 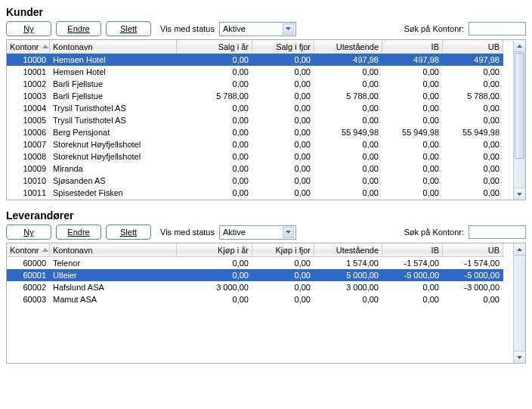 What do you see at coordinates (29, 287) in the screenshot?
I see `account-id: 60002` at bounding box center [29, 287].